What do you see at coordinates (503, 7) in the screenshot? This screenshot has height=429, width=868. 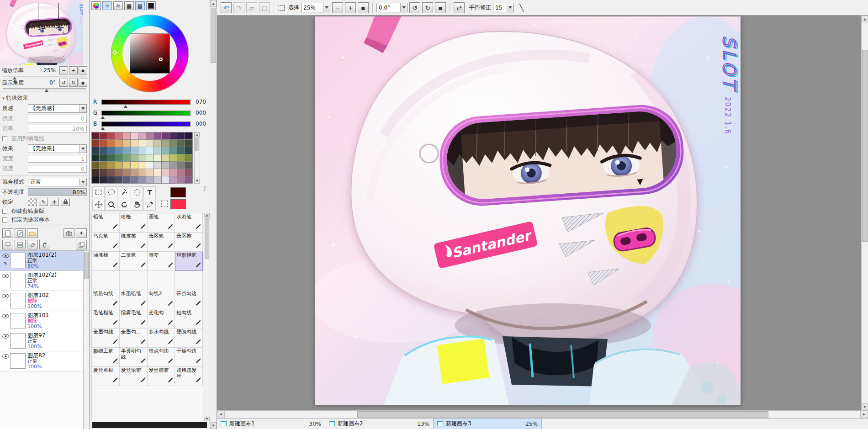 I see `stabilizer-select: 15` at bounding box center [503, 7].